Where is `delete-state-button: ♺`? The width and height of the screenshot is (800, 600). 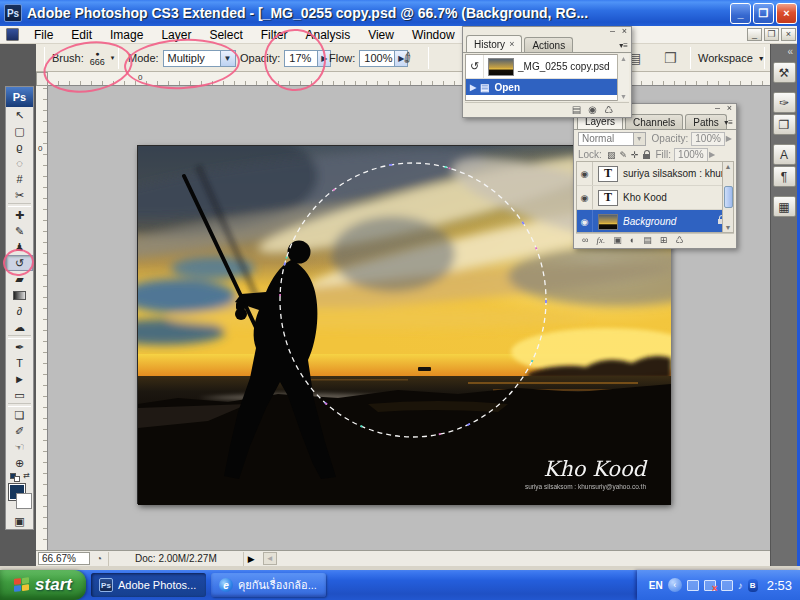 delete-state-button: ♺ is located at coordinates (608, 110).